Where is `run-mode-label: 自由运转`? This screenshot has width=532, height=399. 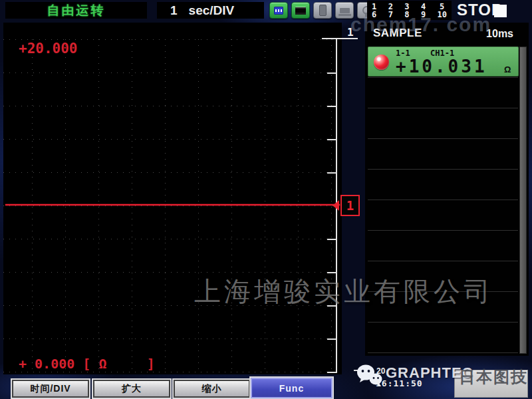 run-mode-label: 自由运转 is located at coordinates (76, 11).